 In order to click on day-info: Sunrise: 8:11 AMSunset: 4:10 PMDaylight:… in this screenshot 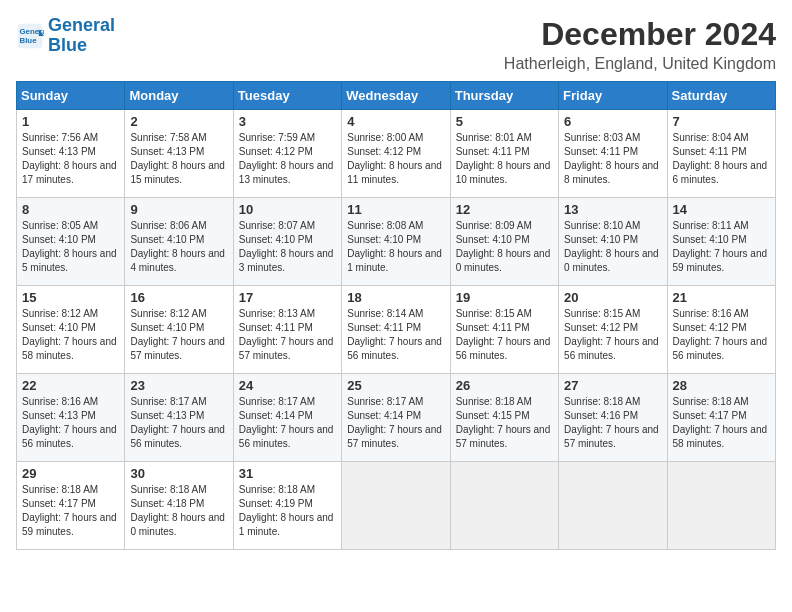, I will do `click(722, 247)`.